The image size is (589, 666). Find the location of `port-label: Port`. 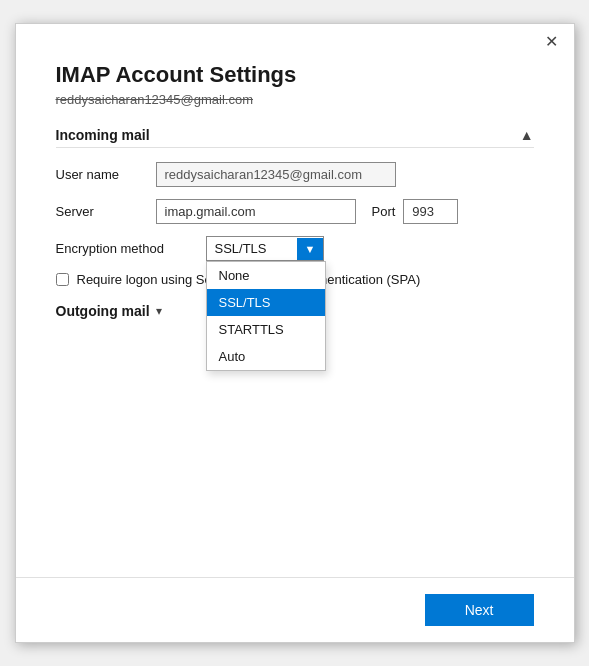

port-label: Port is located at coordinates (384, 212).